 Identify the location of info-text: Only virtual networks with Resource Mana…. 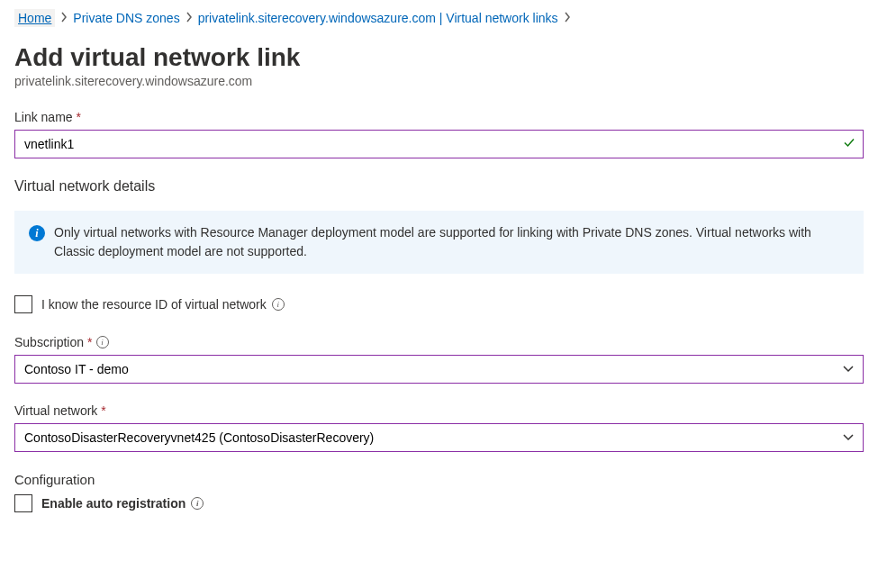
(452, 242).